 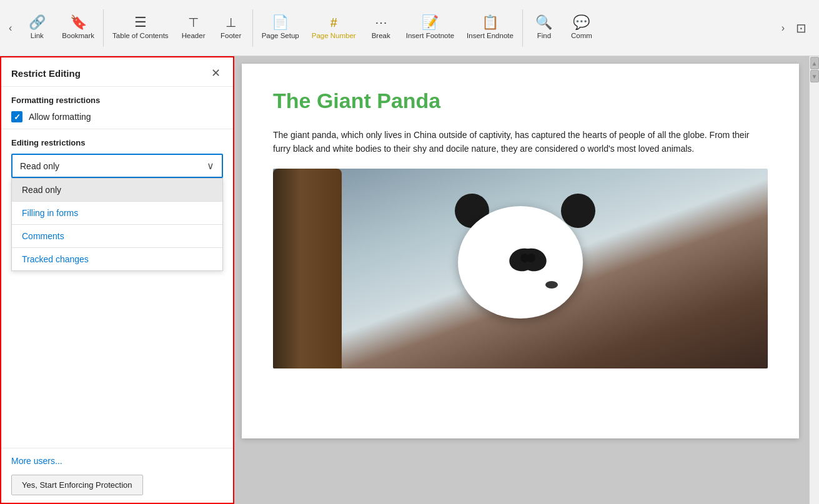 What do you see at coordinates (117, 142) in the screenshot?
I see `editing-restrictions-title: Editing restrictions` at bounding box center [117, 142].